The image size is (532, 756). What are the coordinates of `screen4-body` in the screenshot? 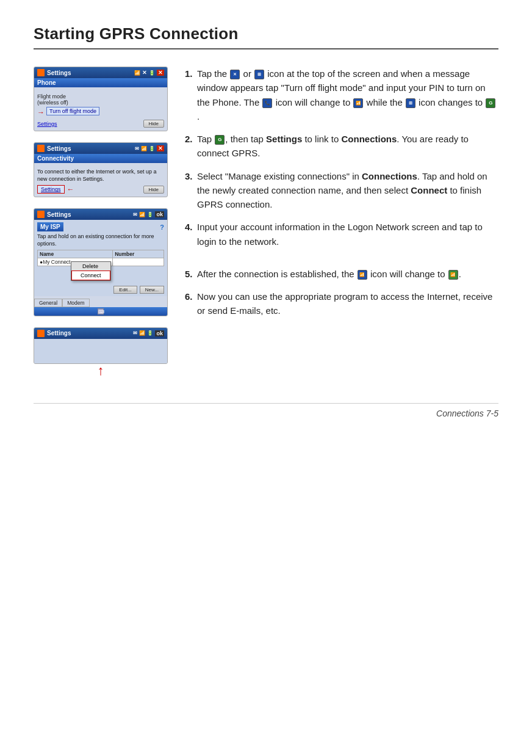 It's located at (101, 351).